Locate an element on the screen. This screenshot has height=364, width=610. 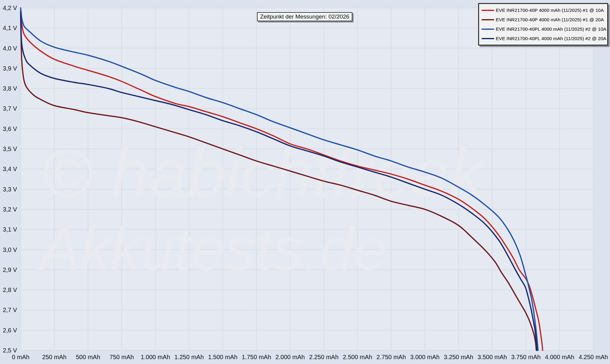
y-axis-tick-label: 3,2 V is located at coordinates (10, 209).